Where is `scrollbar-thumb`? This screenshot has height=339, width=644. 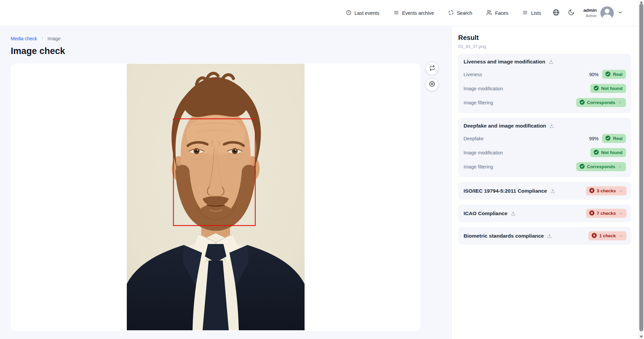
scrollbar-thumb is located at coordinates (641, 167).